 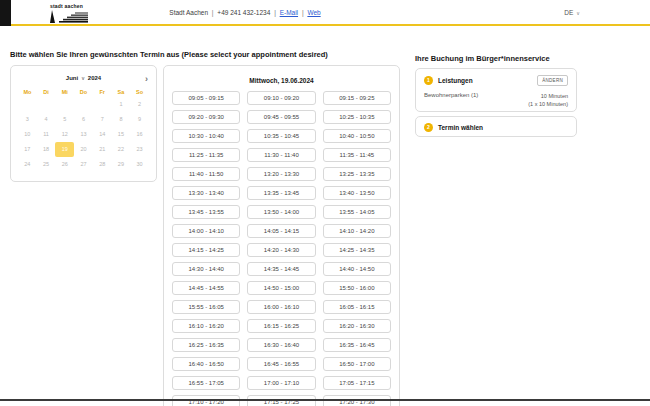 I want to click on language-selector: DE ∨, so click(x=572, y=12).